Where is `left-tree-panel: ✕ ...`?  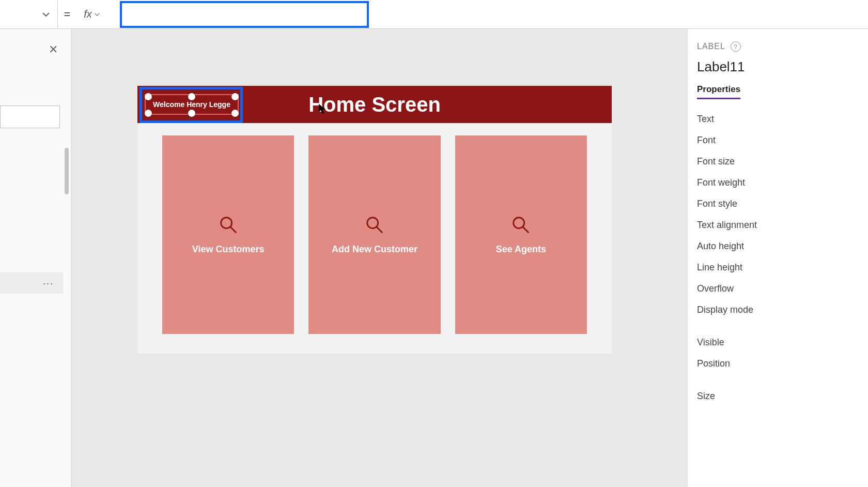 left-tree-panel: ✕ ... is located at coordinates (36, 258).